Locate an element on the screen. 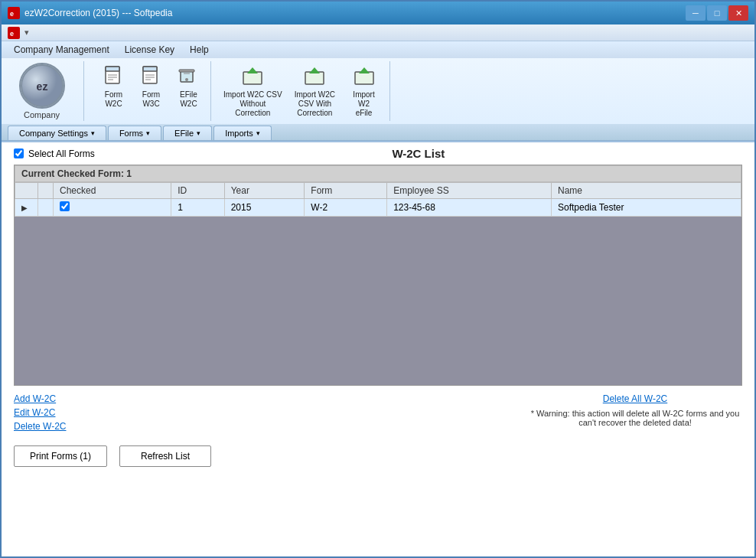 The image size is (756, 558). svg-text: ez is located at coordinates (41, 86).